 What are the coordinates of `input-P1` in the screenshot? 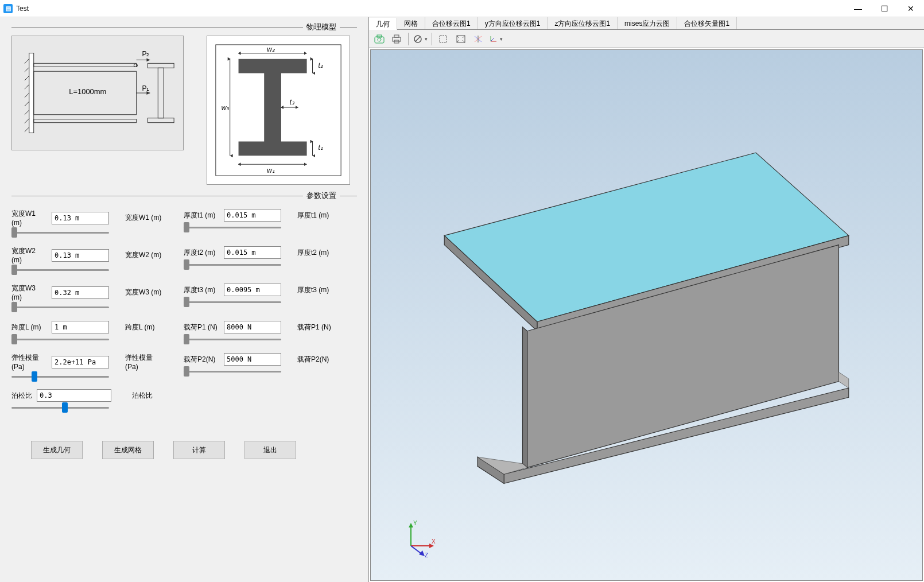 It's located at (253, 327).